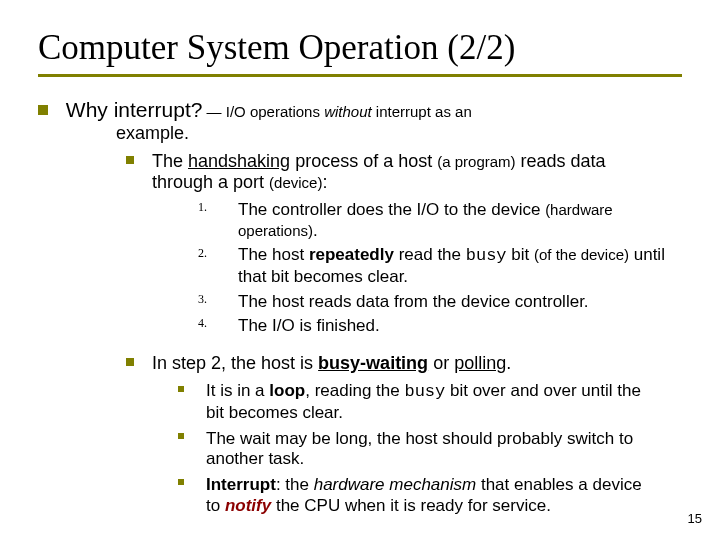 This screenshot has width=720, height=540. What do you see at coordinates (210, 300) in the screenshot?
I see `step-number: 3.` at bounding box center [210, 300].